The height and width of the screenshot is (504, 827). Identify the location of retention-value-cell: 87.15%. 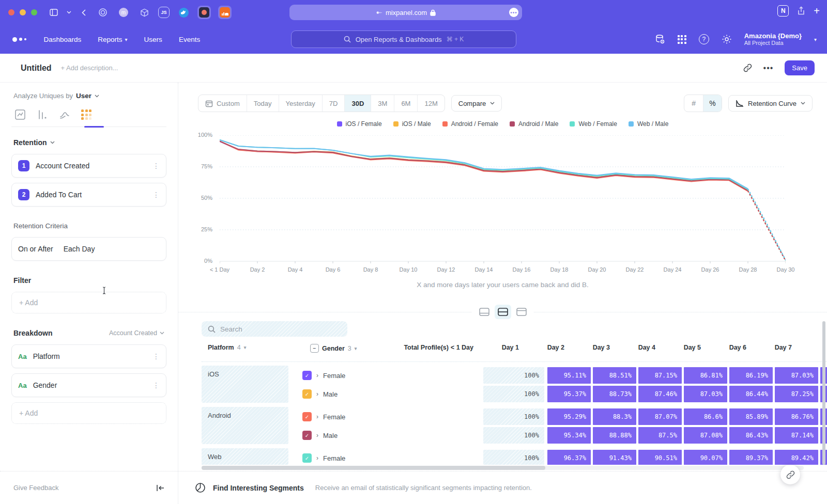
(660, 375).